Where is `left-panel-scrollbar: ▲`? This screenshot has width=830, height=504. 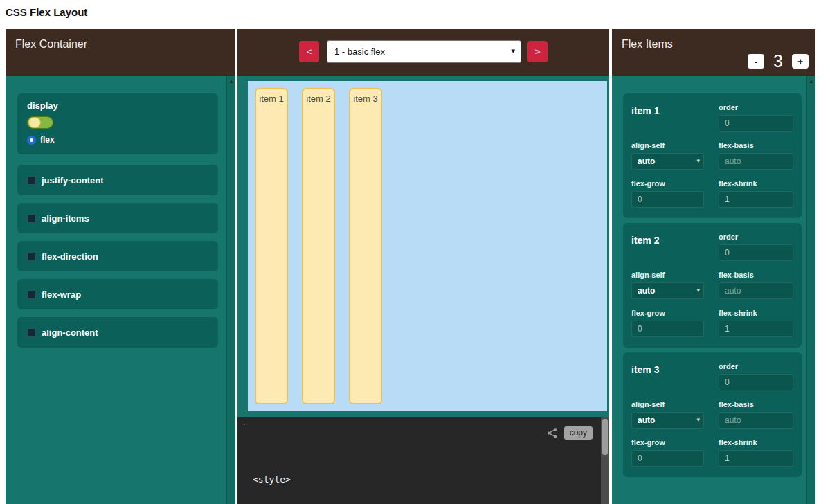 left-panel-scrollbar: ▲ is located at coordinates (231, 290).